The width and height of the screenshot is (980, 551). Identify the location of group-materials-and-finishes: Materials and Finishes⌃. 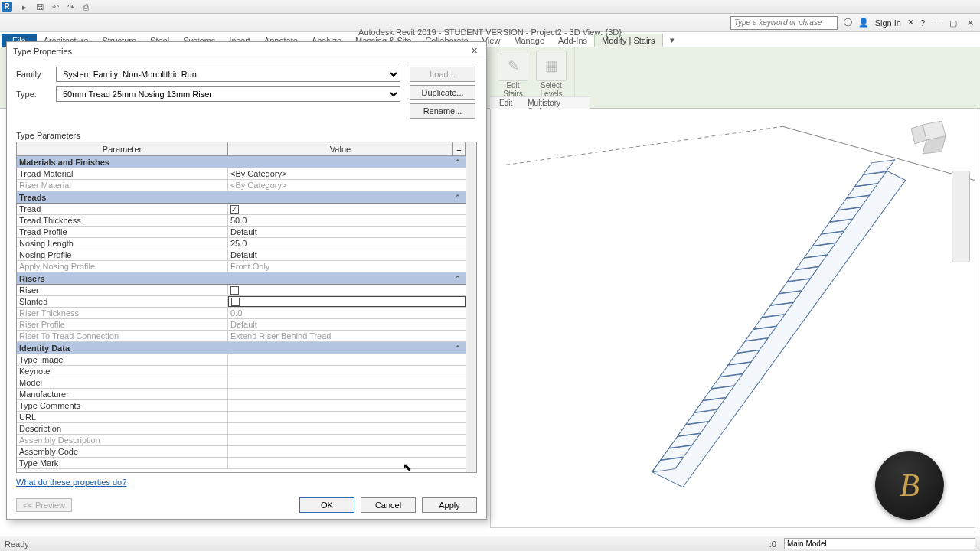
(241, 162).